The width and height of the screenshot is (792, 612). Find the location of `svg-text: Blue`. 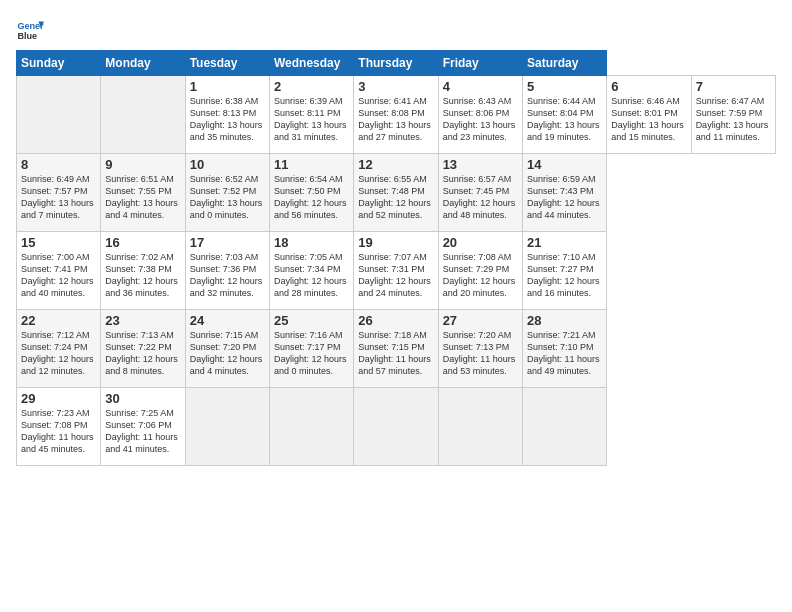

svg-text: Blue is located at coordinates (27, 36).